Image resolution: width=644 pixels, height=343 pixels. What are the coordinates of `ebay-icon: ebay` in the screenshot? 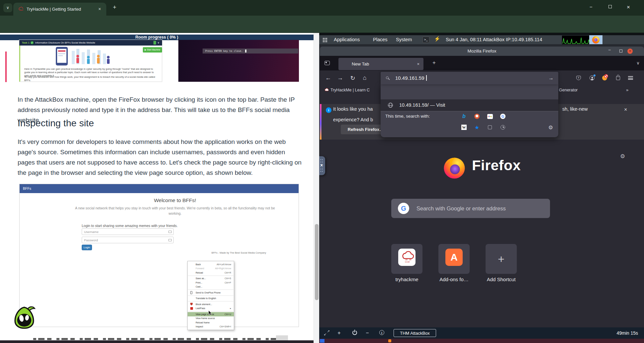 It's located at (490, 116).